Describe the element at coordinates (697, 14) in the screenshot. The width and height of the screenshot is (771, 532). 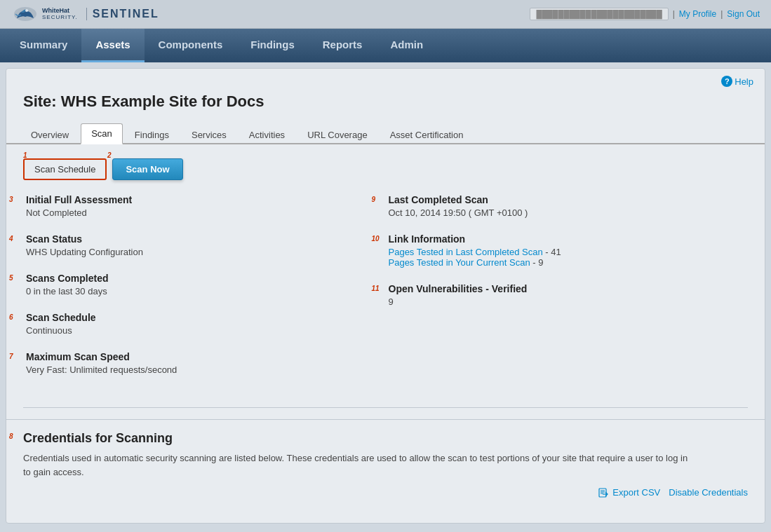
I see `my-profile-link: My Profile` at that location.